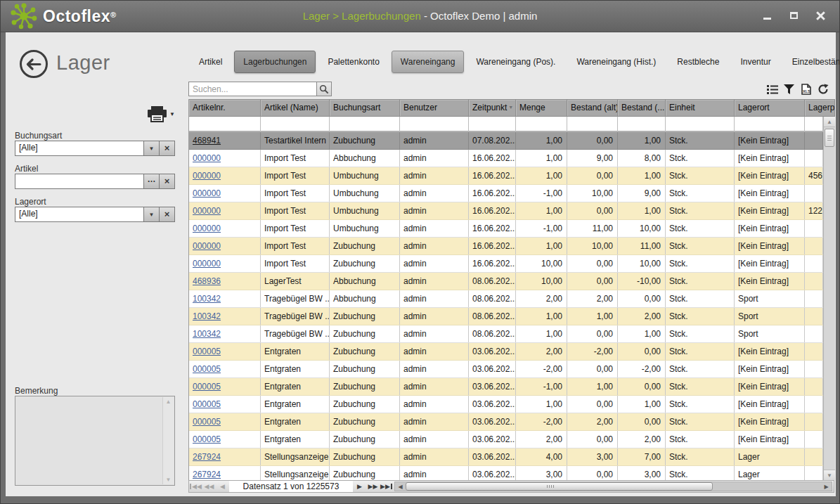  I want to click on bemerkung-scrollbar: ▲ ▼, so click(168, 441).